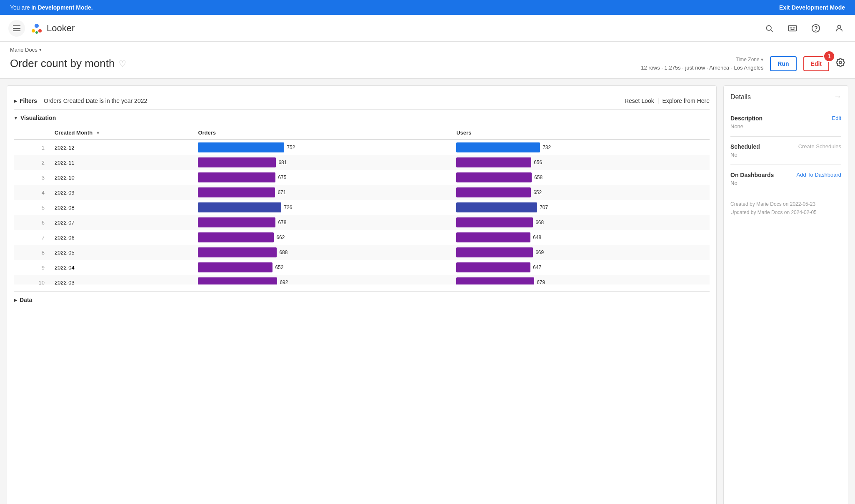 The width and height of the screenshot is (855, 504). I want to click on users-value: 668, so click(540, 222).